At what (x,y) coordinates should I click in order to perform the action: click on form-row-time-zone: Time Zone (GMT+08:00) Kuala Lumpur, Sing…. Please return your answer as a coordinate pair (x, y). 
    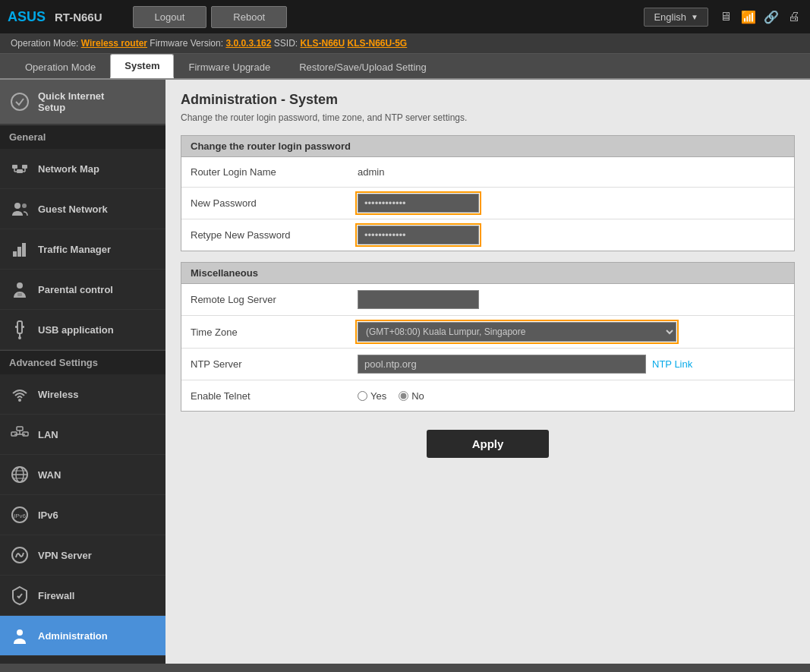
    Looking at the image, I should click on (487, 333).